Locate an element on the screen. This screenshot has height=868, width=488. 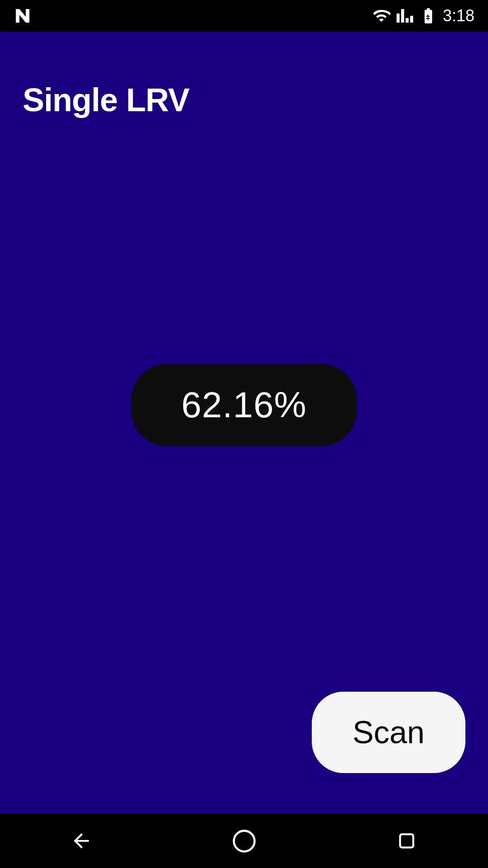
status-time: 3:18 is located at coordinates (459, 16).